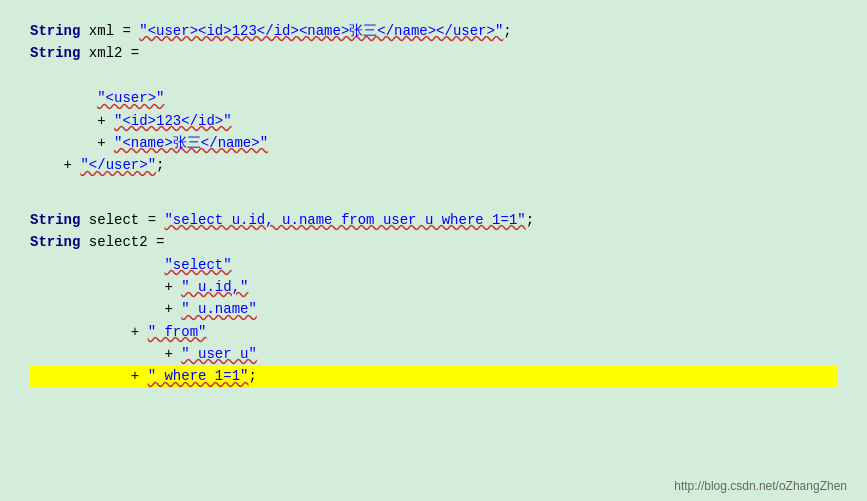 Image resolution: width=867 pixels, height=501 pixels. I want to click on var-select2: select2, so click(114, 242).